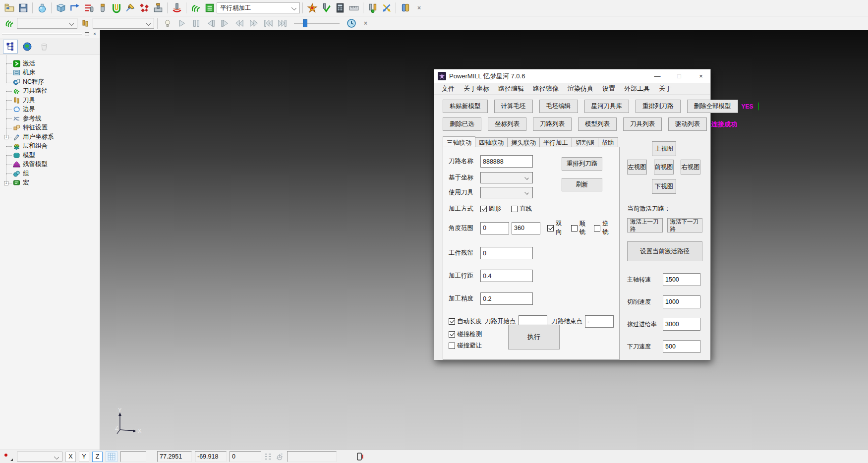  Describe the element at coordinates (8, 457) in the screenshot. I see `record-dot-icon` at that location.